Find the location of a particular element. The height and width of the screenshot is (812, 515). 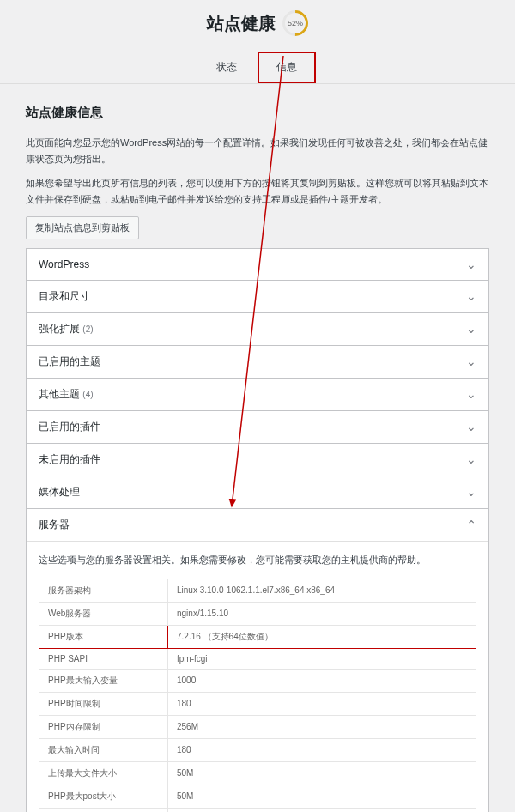

table-row: 最大输入时间180 is located at coordinates (258, 750).